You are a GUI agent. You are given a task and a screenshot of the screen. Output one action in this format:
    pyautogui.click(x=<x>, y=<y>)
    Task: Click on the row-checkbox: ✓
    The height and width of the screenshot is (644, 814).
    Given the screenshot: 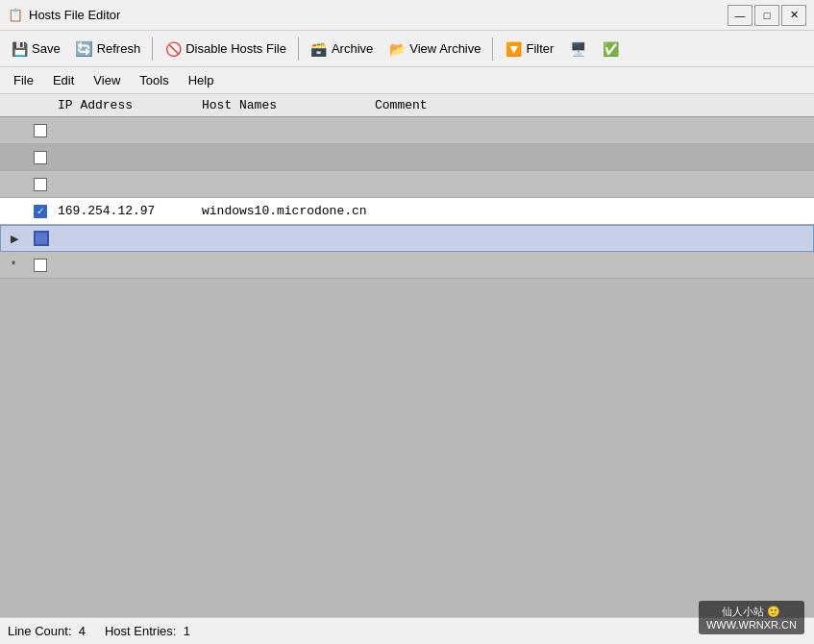 What is the action you would take?
    pyautogui.click(x=40, y=211)
    